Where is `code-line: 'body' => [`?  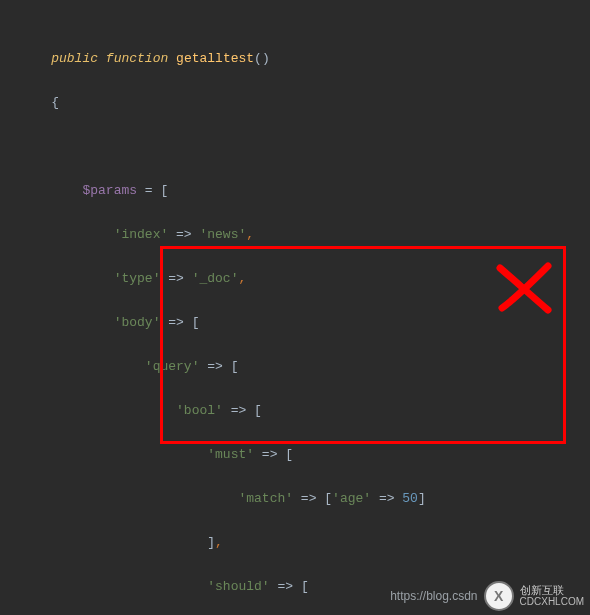
code-line: 'body' => [ is located at coordinates (295, 323).